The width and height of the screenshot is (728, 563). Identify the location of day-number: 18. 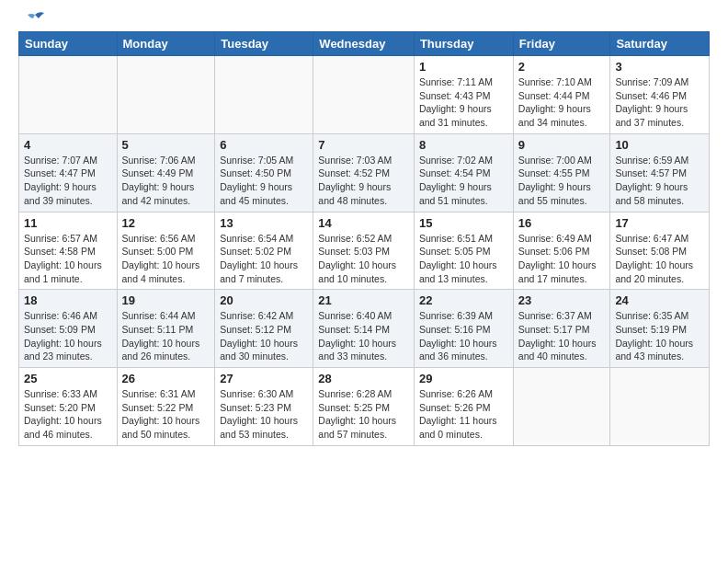
(68, 300).